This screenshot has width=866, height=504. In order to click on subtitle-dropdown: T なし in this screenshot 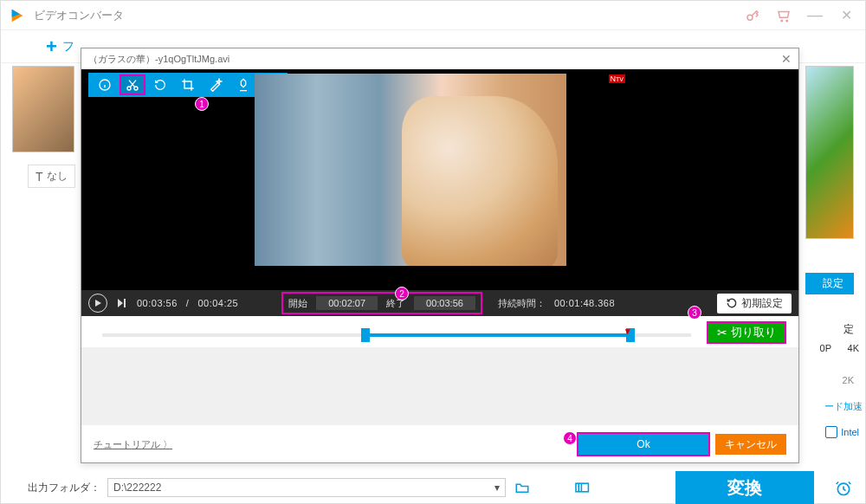, I will do `click(52, 177)`.